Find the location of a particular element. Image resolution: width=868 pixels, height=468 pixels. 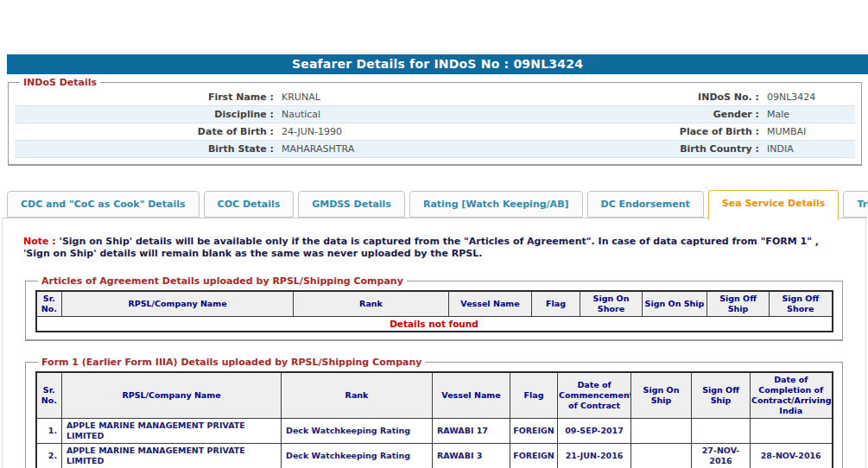

indos-details-legend: INDoS Details is located at coordinates (60, 83).